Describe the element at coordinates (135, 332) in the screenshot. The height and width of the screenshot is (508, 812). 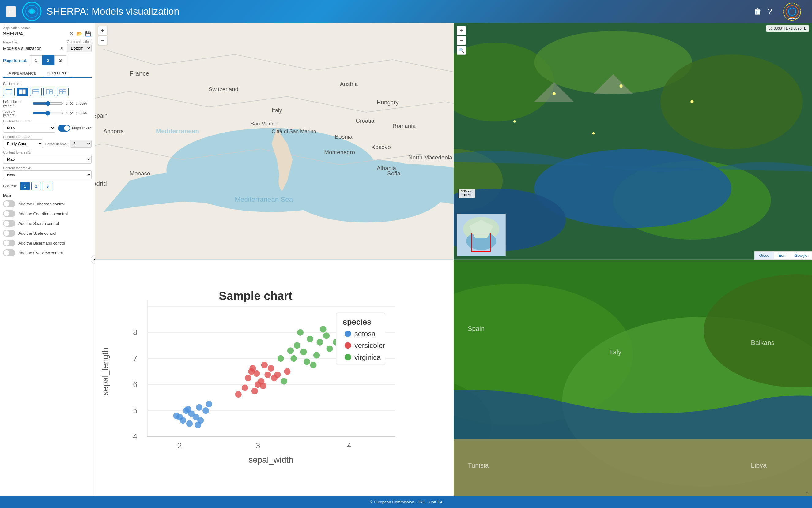
I see `svg-text: 8` at that location.